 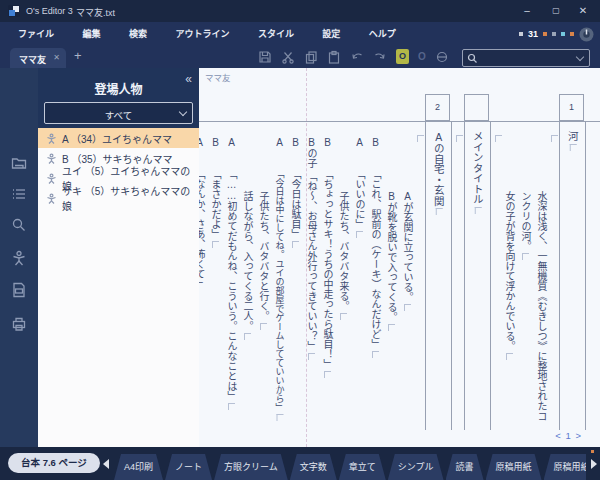 I want to click on action-text: Aが玄関に立っている。, so click(x=408, y=246).